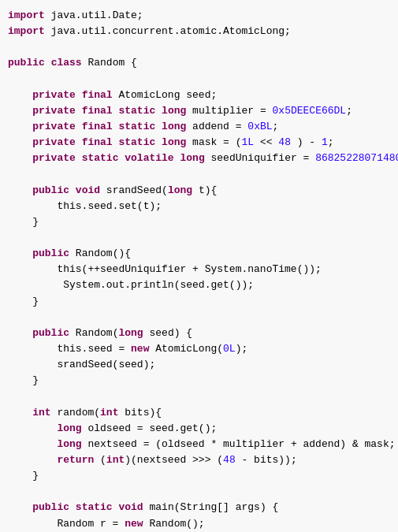 The width and height of the screenshot is (398, 532). What do you see at coordinates (203, 95) in the screenshot?
I see `code-line: private final AtomicLong seed;` at bounding box center [203, 95].